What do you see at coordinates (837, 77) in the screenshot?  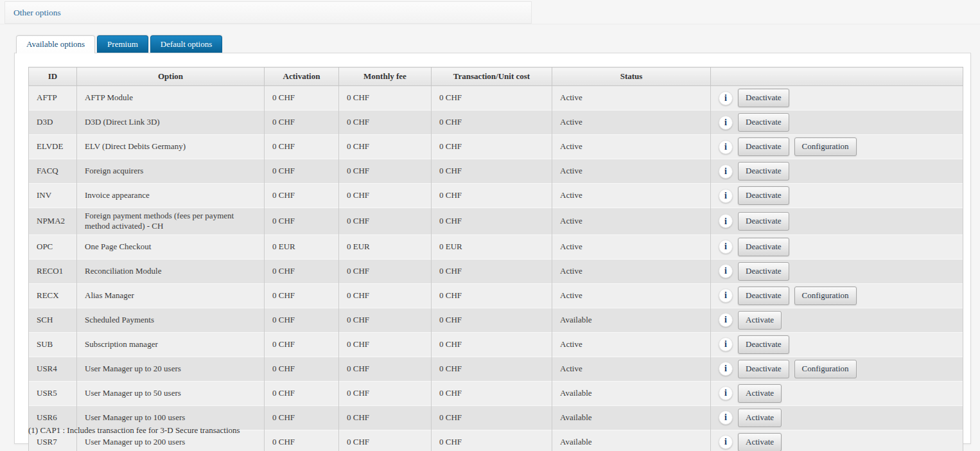 I see `column-header-actions` at bounding box center [837, 77].